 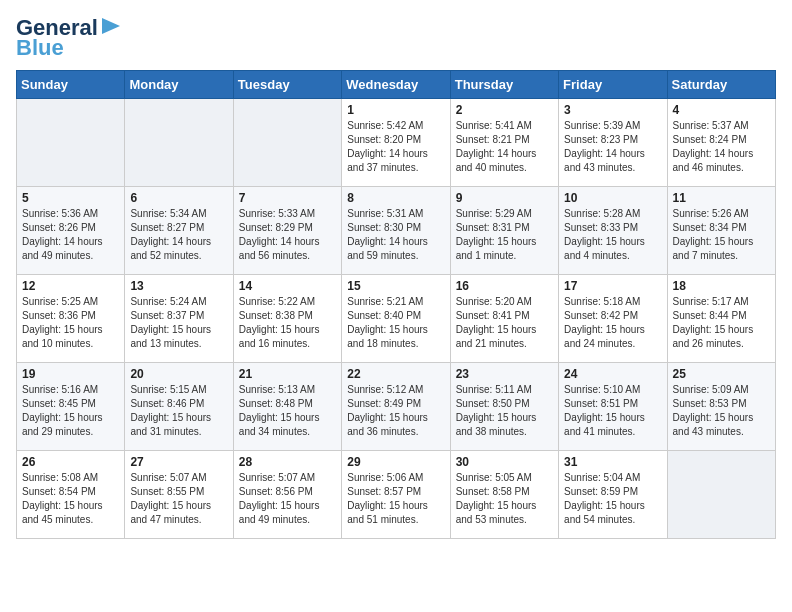 What do you see at coordinates (71, 319) in the screenshot?
I see `calendar-cell: 12Sunrise: 5:25 AM Sunset: 8:36 PM Dayli…` at bounding box center [71, 319].